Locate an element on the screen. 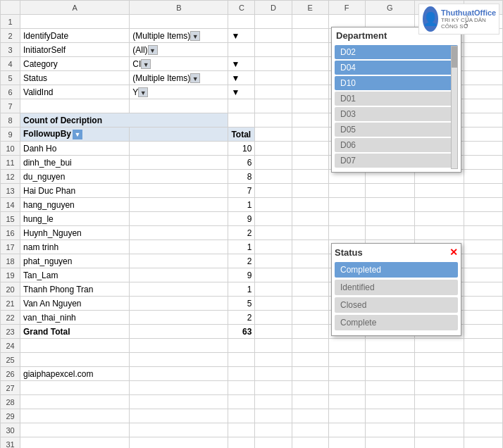 The image size is (503, 448). col-header-d: D is located at coordinates (273, 8).